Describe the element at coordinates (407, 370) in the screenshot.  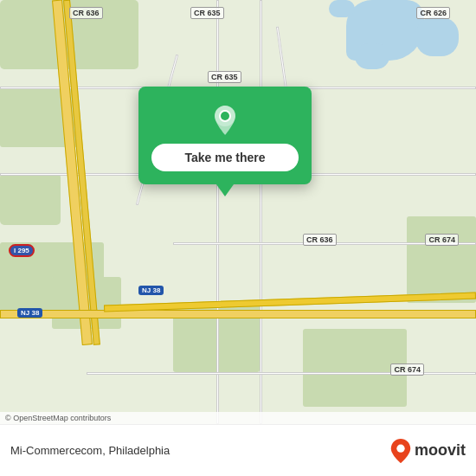
I see `label-cr674-bot: CR 674` at that location.